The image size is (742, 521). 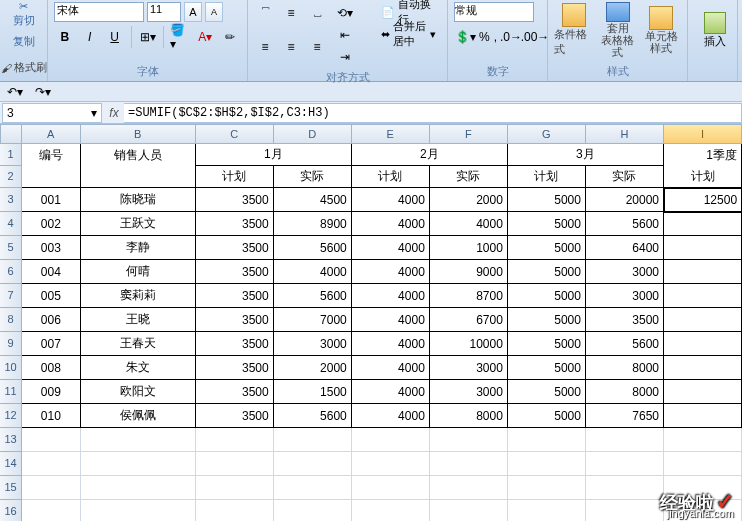 What do you see at coordinates (469, 320) in the screenshot?
I see `data-cell: 6700` at bounding box center [469, 320].